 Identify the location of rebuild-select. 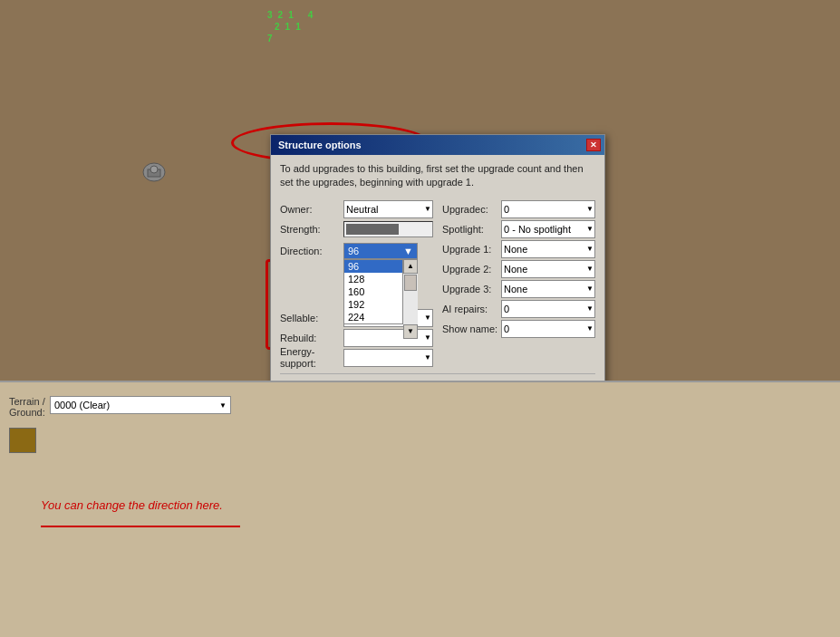
(388, 338).